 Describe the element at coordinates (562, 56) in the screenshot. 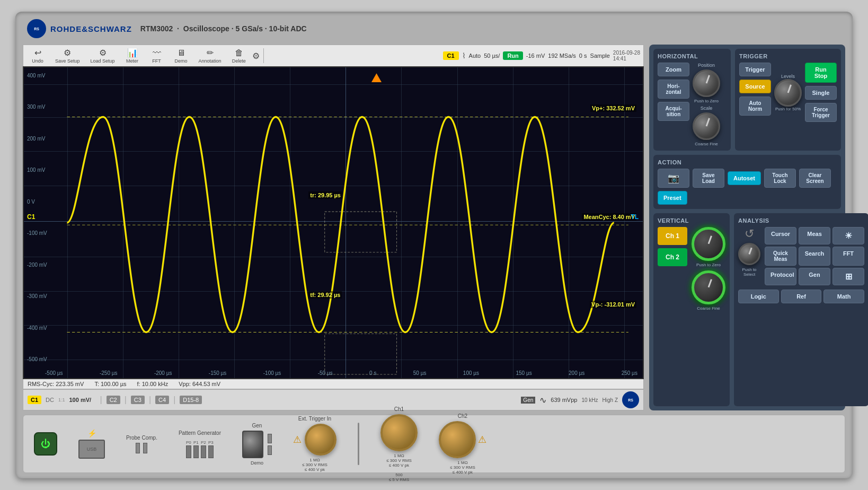

I see `sample-rate: 192 MSa/s` at that location.